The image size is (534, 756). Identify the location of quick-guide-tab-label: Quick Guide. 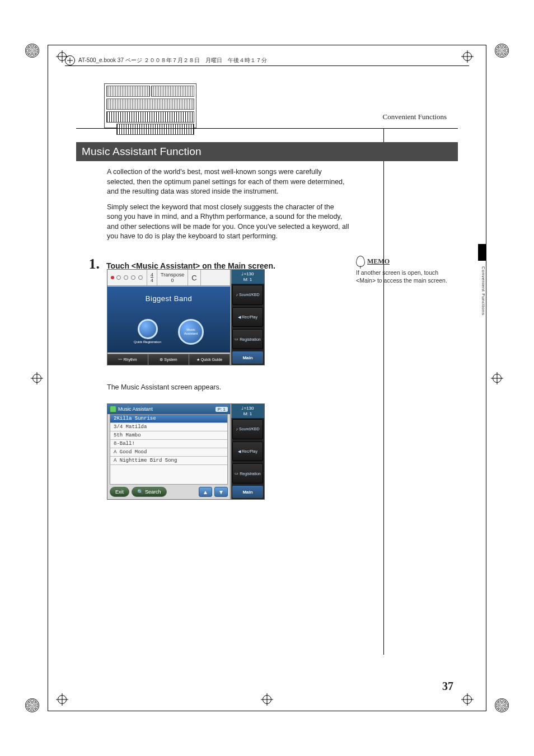
(212, 359).